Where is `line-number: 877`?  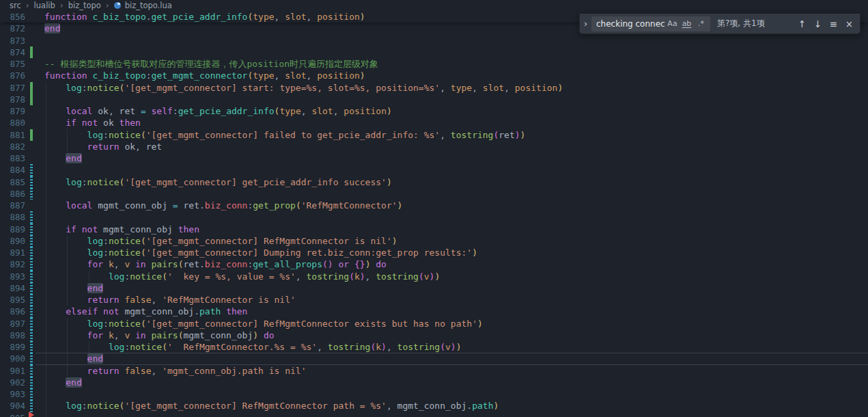 line-number: 877 is located at coordinates (18, 88).